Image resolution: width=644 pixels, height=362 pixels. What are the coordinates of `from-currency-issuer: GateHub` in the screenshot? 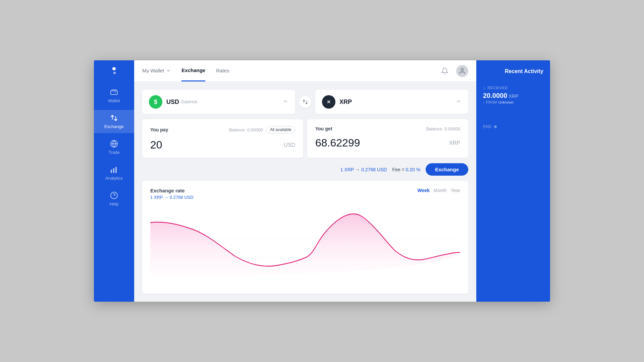 It's located at (189, 102).